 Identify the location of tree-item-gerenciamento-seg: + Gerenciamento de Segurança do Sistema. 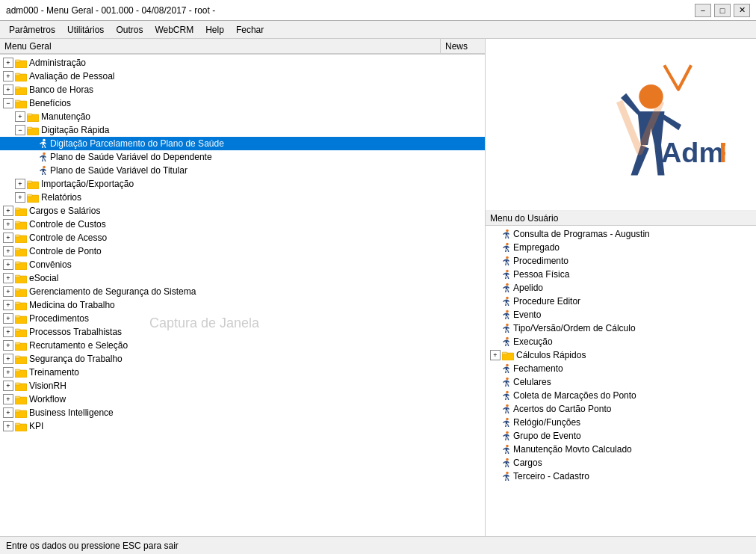
(242, 292).